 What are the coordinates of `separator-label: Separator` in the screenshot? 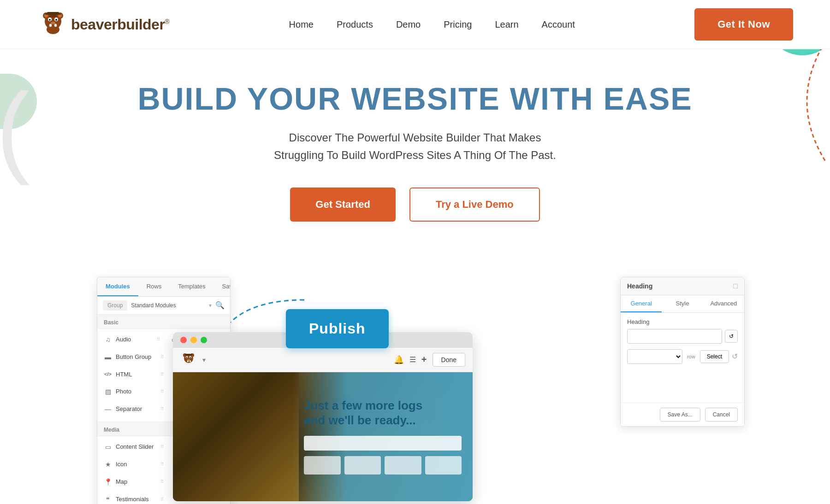 It's located at (129, 409).